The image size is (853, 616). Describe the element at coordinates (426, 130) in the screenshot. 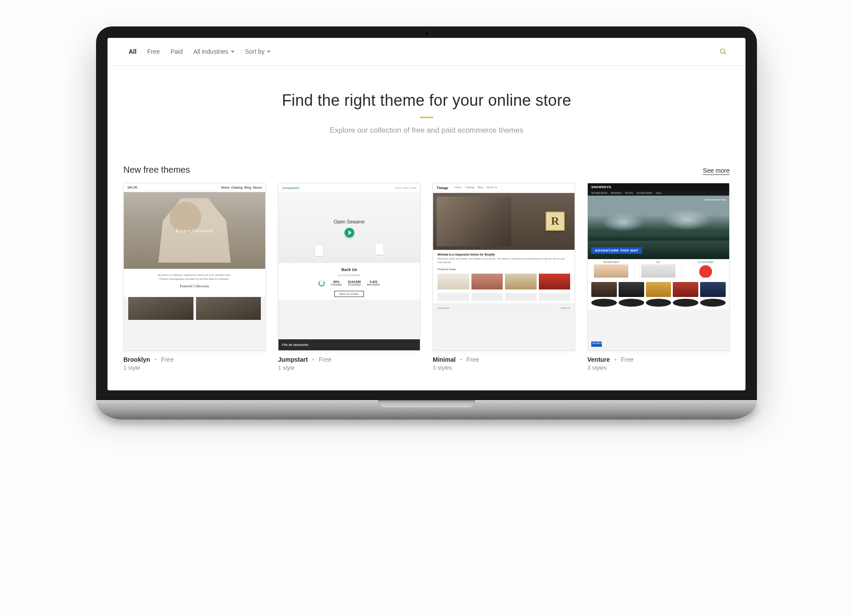

I see `hero-subtitle: Explore our collection of free and paid …` at that location.